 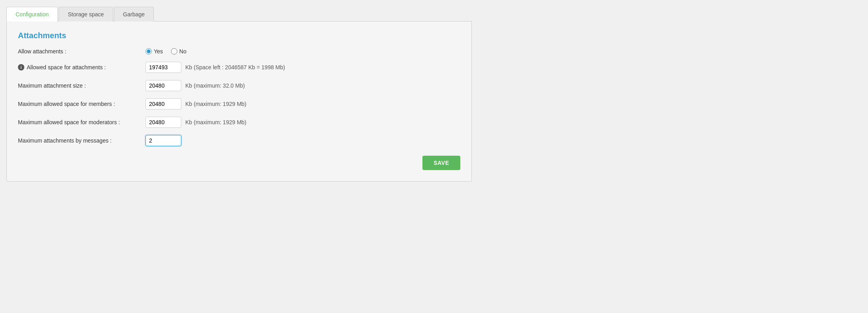 What do you see at coordinates (82, 51) in the screenshot?
I see `allow-attachments-label: Allow attachments :` at bounding box center [82, 51].